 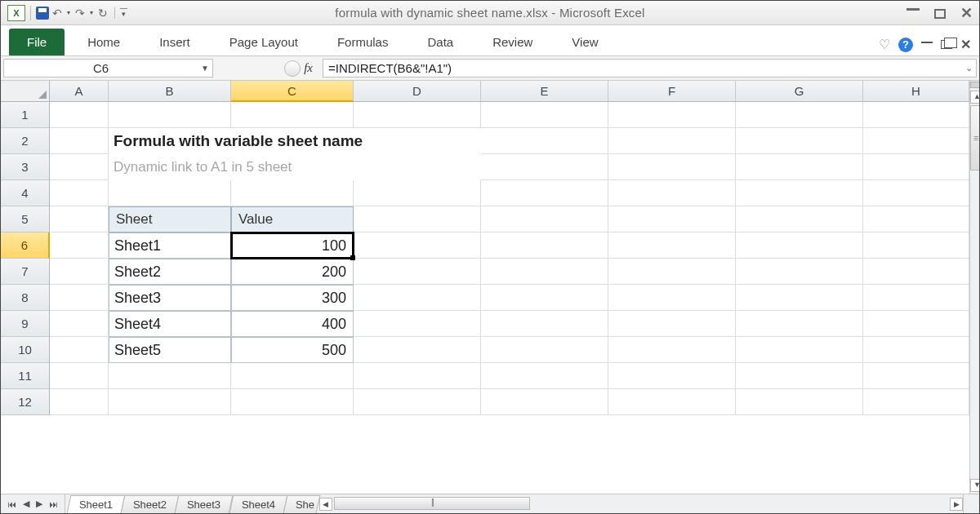 What do you see at coordinates (800, 272) in the screenshot?
I see `cell-G7` at bounding box center [800, 272].